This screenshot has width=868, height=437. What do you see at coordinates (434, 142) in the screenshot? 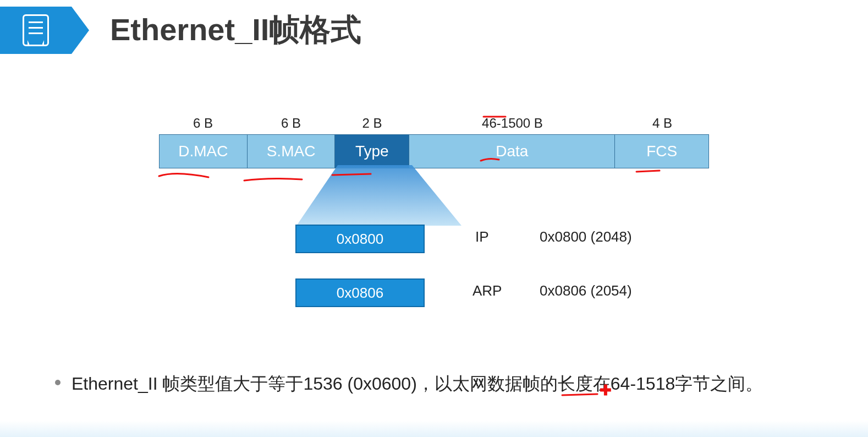
I see `frame-diagram: 6 B 6 B 2 B 46-1500 B 4 B D.MAC S.MAC Ty…` at bounding box center [434, 142].